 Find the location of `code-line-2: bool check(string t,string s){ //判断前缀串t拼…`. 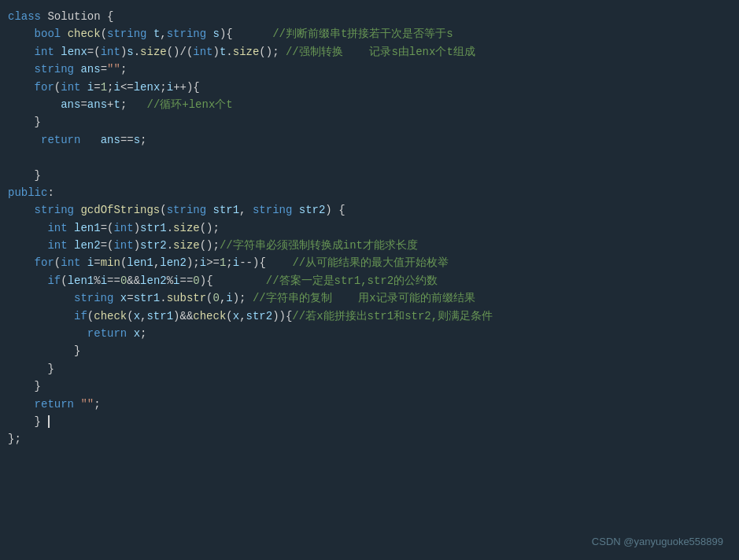

code-line-2: bool check(string t,string s){ //判断前缀串t拼… is located at coordinates (373, 34).